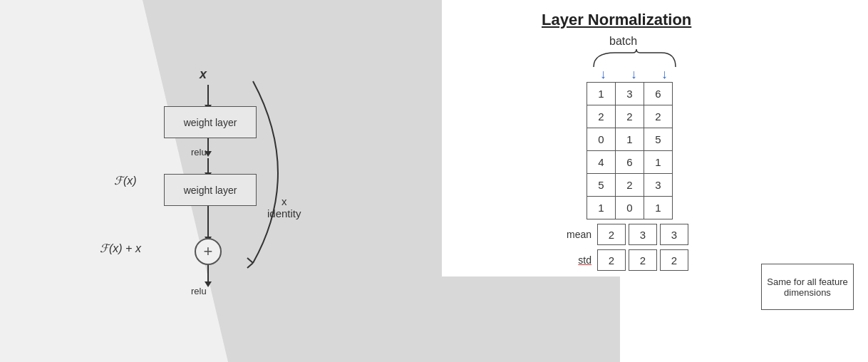 The image size is (868, 362). What do you see at coordinates (208, 95) in the screenshot?
I see `arrow-x-to-weightbox1` at bounding box center [208, 95].